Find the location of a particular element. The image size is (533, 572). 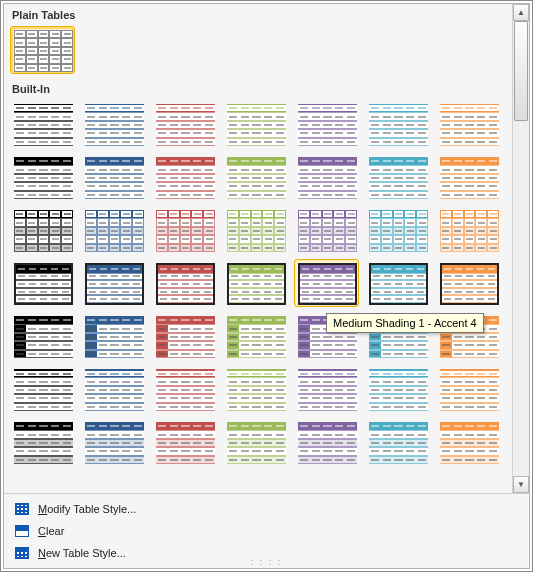

style-thumb-builtin-r0-c6 is located at coordinates (468, 124).